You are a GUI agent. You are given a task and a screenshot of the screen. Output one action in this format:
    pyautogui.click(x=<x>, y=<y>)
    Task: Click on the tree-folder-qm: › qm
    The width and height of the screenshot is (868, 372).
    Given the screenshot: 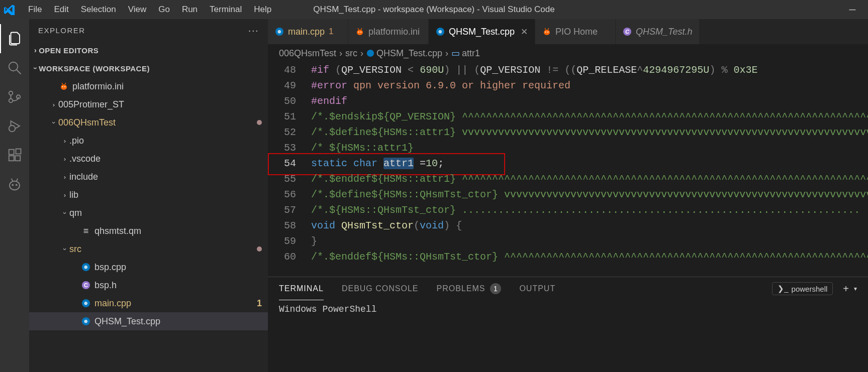 What is the action you would take?
    pyautogui.click(x=149, y=213)
    